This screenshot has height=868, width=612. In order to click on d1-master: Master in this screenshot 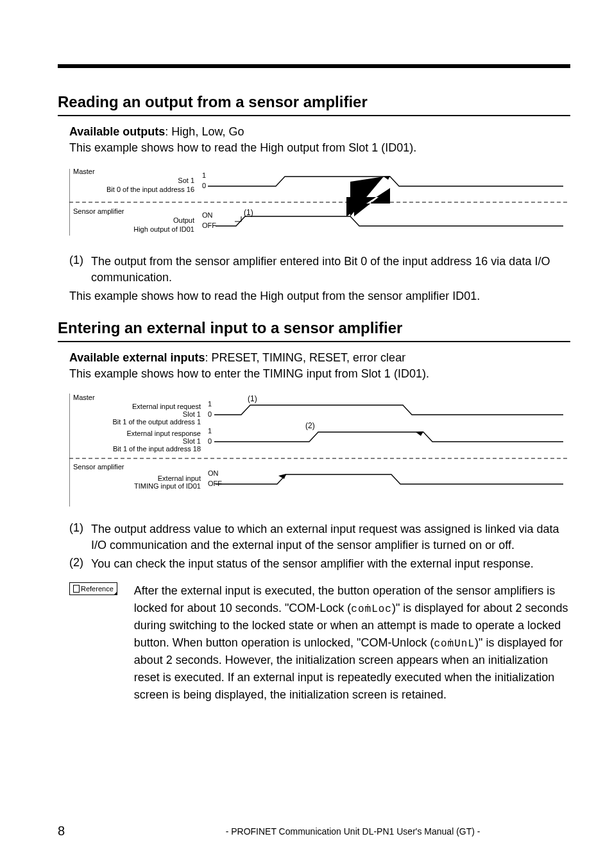, I will do `click(84, 171)`.